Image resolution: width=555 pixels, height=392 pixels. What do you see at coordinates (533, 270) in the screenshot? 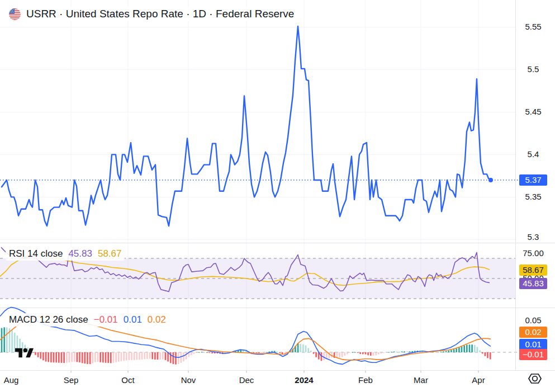
I see `rsi-badge: 58.67` at bounding box center [533, 270].